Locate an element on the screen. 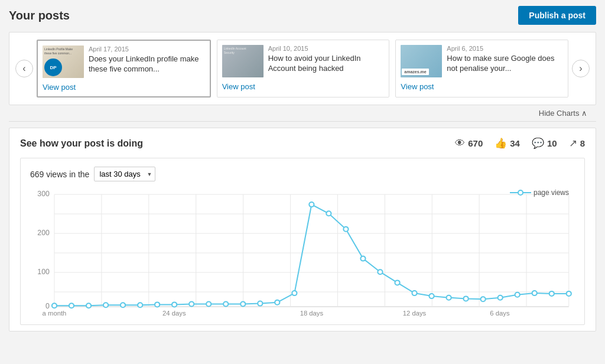 The image size is (605, 364). views-value: 670 is located at coordinates (475, 143).